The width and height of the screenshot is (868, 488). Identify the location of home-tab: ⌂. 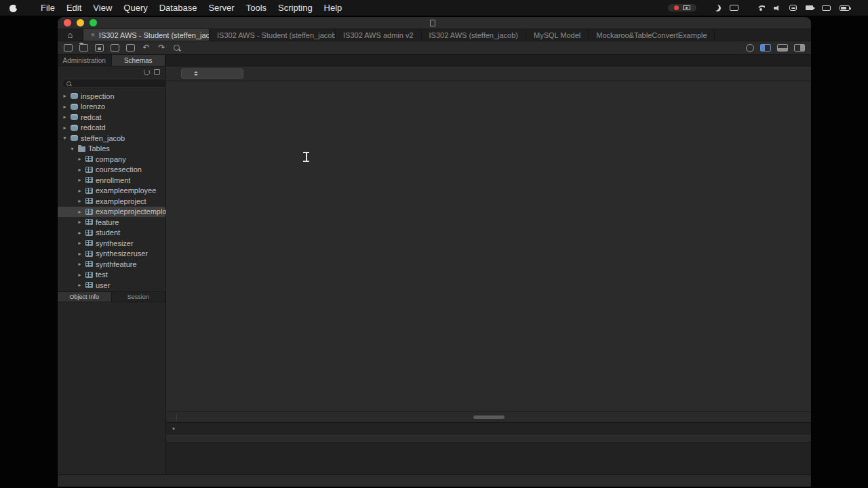
(71, 35).